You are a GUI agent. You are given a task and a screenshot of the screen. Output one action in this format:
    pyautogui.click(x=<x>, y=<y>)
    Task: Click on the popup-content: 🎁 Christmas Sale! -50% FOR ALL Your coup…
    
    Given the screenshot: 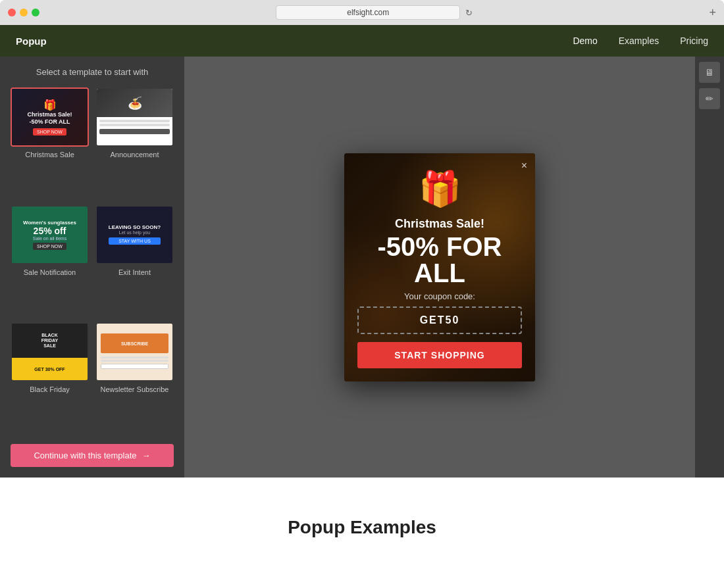 What is the action you would take?
    pyautogui.click(x=440, y=267)
    